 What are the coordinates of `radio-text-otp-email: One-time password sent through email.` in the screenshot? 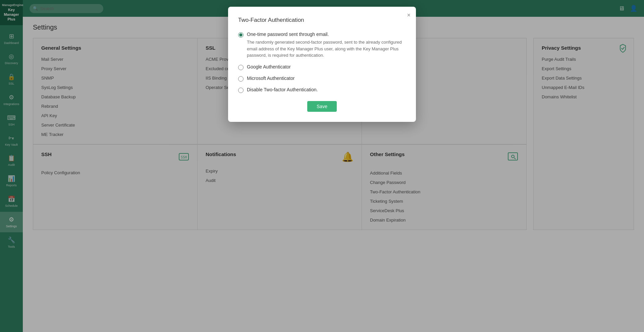 It's located at (288, 34).